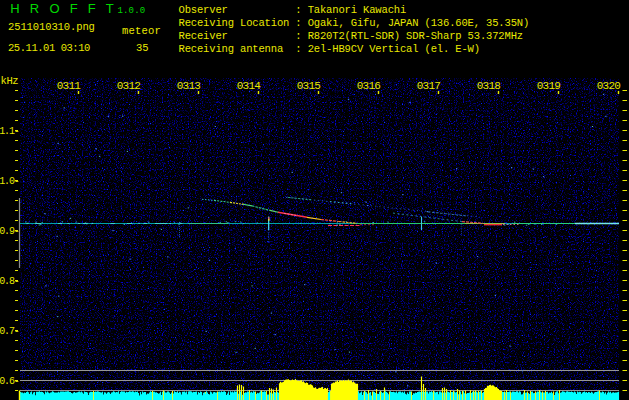  What do you see at coordinates (10, 382) in the screenshot?
I see `svg-text: 0.6-` at bounding box center [10, 382].